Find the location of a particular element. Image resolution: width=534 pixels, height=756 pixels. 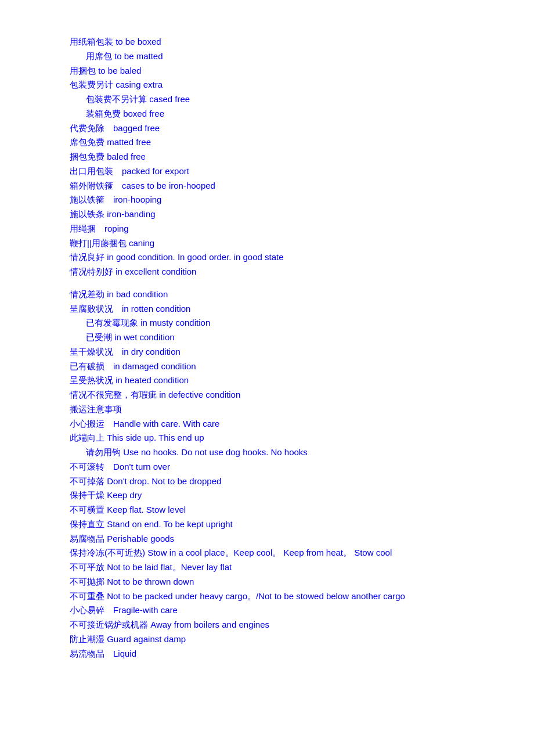

text-line-43: 易流物品 Liquid is located at coordinates (267, 654).